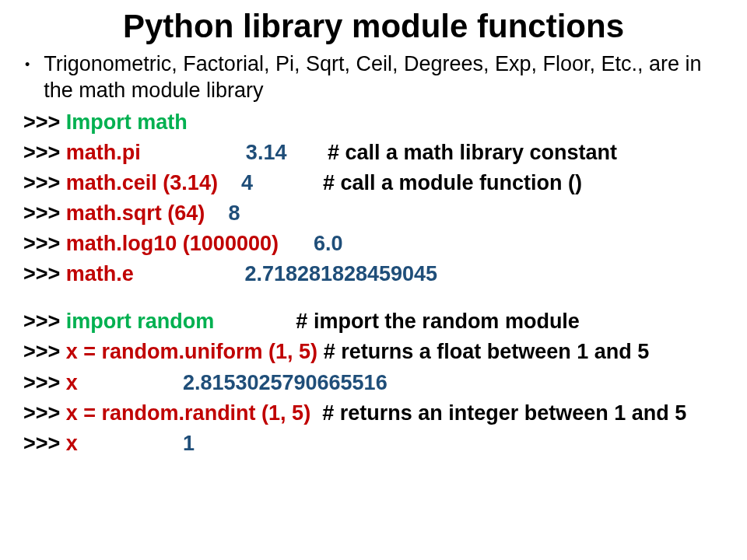 The height and width of the screenshot is (560, 747). What do you see at coordinates (142, 183) in the screenshot?
I see `command: math.ceil (3.14)` at bounding box center [142, 183].